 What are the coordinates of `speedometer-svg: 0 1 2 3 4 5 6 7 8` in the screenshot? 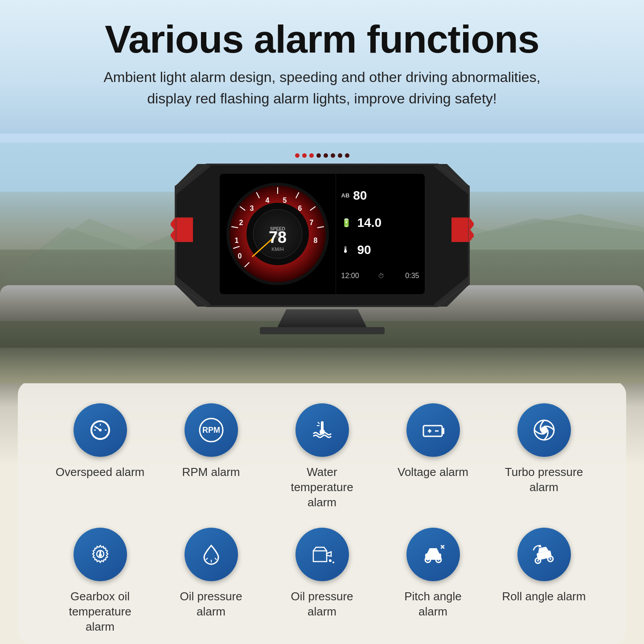 It's located at (278, 234).